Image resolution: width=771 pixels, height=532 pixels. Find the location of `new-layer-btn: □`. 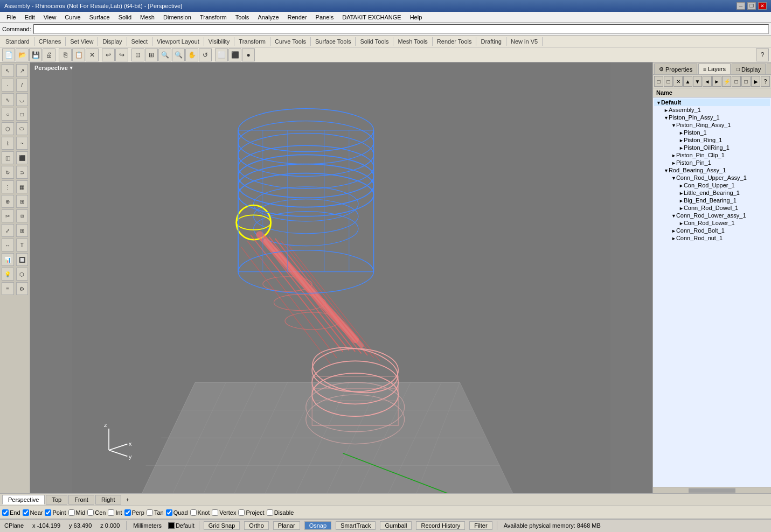

new-layer-btn: □ is located at coordinates (658, 81).